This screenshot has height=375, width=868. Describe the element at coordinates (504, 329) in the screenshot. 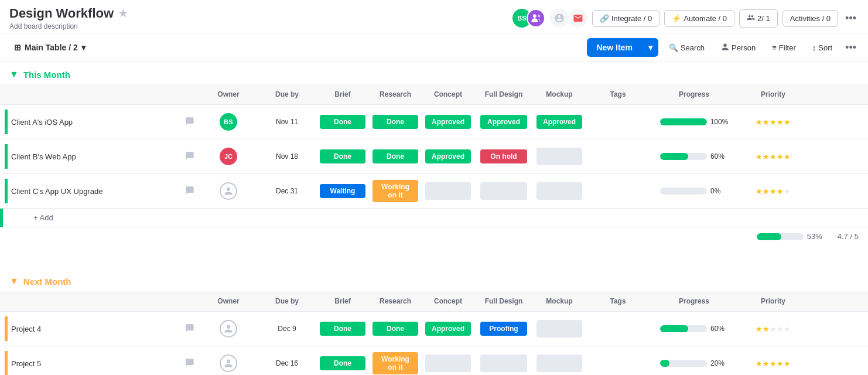

I see `fulldesign-status: Proofing` at that location.